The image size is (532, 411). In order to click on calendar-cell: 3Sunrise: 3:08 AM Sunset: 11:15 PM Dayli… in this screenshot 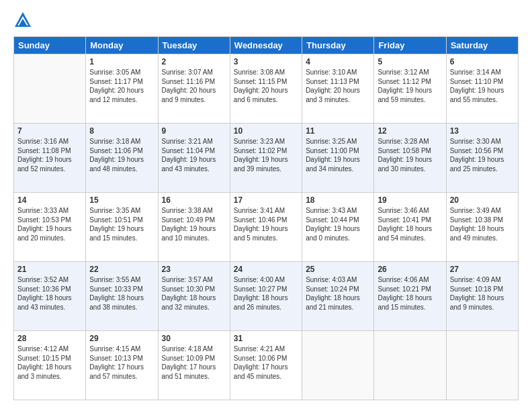, I will do `click(266, 89)`.